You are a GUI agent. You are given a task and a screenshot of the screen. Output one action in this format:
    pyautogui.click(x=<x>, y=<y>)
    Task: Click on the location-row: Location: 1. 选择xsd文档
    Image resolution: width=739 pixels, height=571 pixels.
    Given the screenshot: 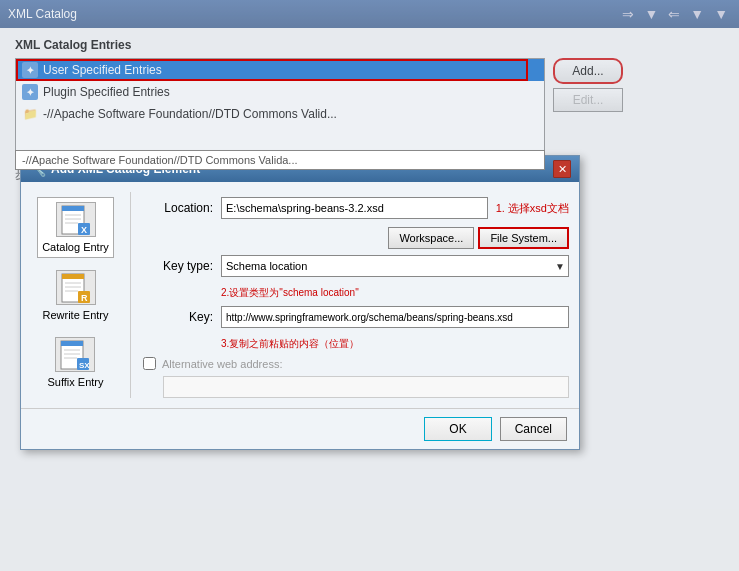 What is the action you would take?
    pyautogui.click(x=356, y=208)
    